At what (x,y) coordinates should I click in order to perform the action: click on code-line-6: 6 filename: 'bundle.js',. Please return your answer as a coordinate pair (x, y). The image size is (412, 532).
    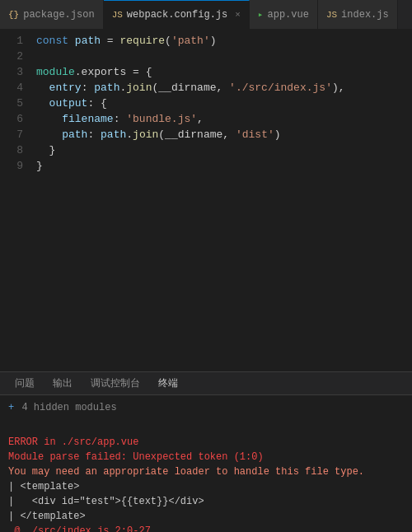
    Looking at the image, I should click on (206, 119).